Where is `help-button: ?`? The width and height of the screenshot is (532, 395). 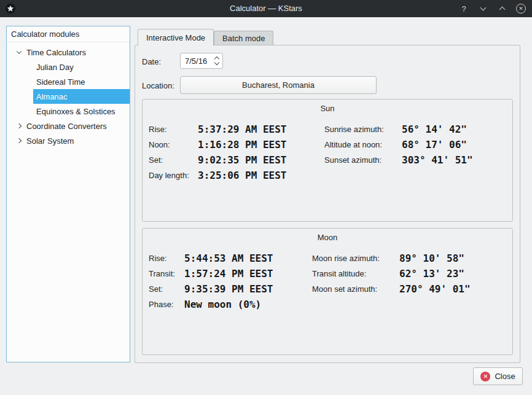 help-button: ? is located at coordinates (464, 9).